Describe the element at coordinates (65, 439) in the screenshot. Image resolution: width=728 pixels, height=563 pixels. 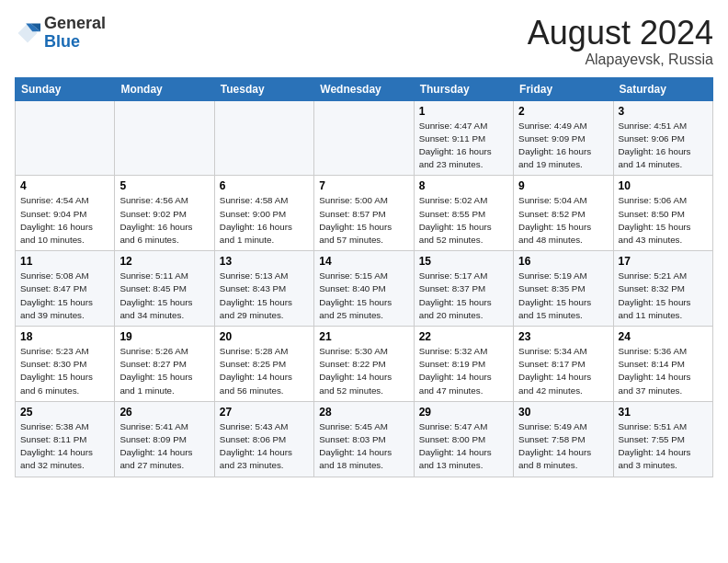
I see `day-cell: 25Sunrise: 5:38 AMSunset: 8:11 PMDayligh…` at that location.